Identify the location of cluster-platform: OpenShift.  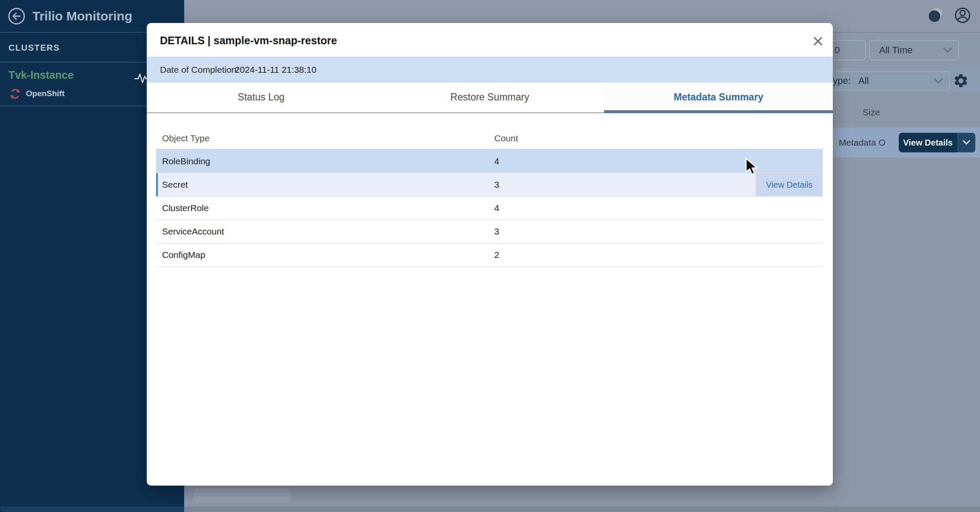
(37, 94).